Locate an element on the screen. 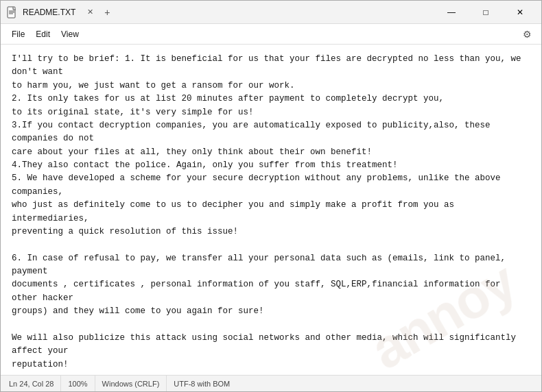  window-controls: — □ ✕ is located at coordinates (486, 12).